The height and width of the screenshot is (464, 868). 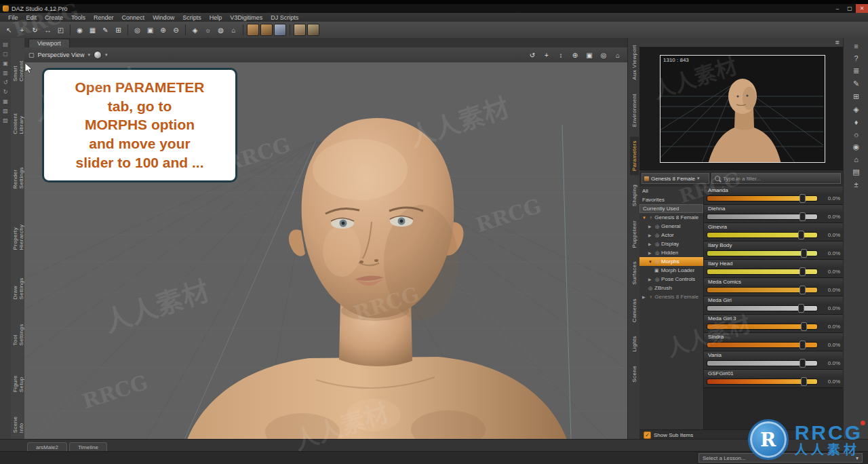 What do you see at coordinates (856, 172) in the screenshot?
I see `layers-icon: ▤` at bounding box center [856, 172].